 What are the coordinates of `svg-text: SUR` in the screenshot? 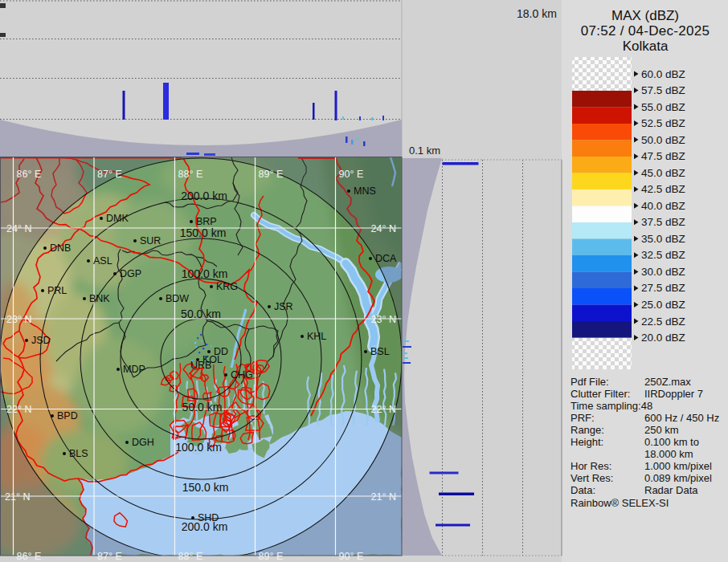 It's located at (150, 241).